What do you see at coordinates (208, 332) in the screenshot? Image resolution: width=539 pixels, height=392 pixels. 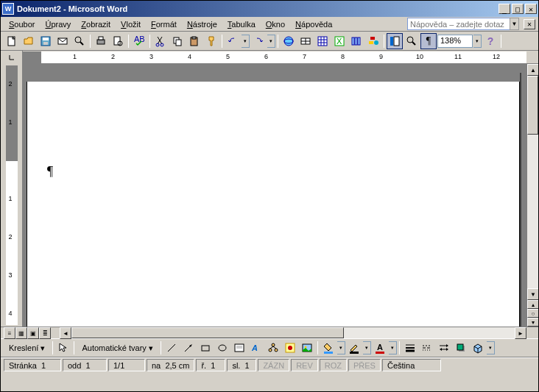 I see `hscroll-thumb` at bounding box center [208, 332].